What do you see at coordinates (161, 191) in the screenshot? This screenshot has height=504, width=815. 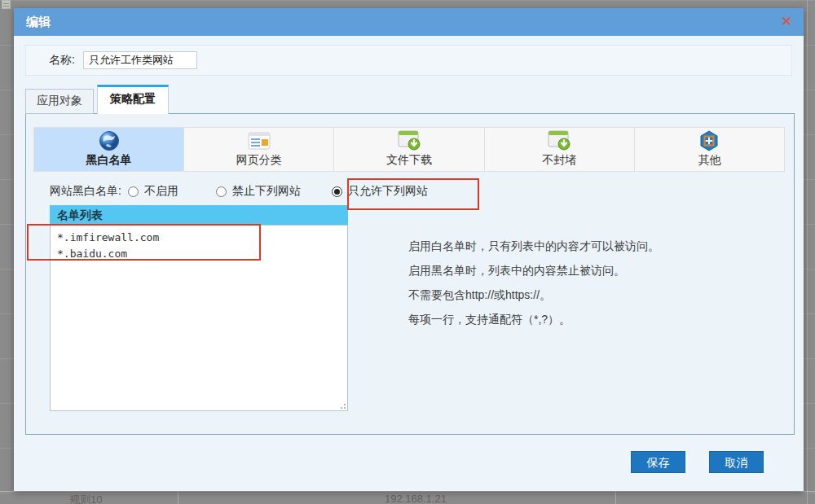 I see `radio-label: 不启用` at bounding box center [161, 191].